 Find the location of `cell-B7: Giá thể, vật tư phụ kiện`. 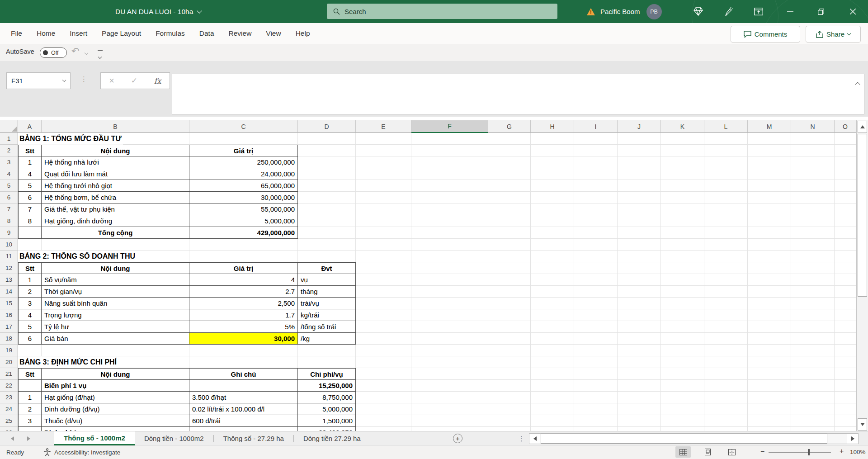

cell-B7: Giá thể, vật tư phụ kiện is located at coordinates (116, 209).